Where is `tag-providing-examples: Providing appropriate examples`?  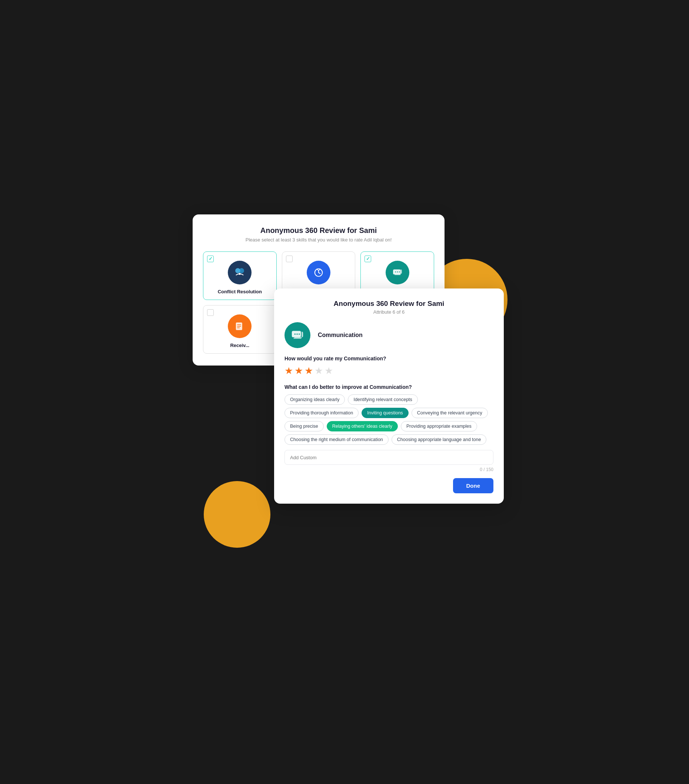
tag-providing-examples: Providing appropriate examples is located at coordinates (439, 427).